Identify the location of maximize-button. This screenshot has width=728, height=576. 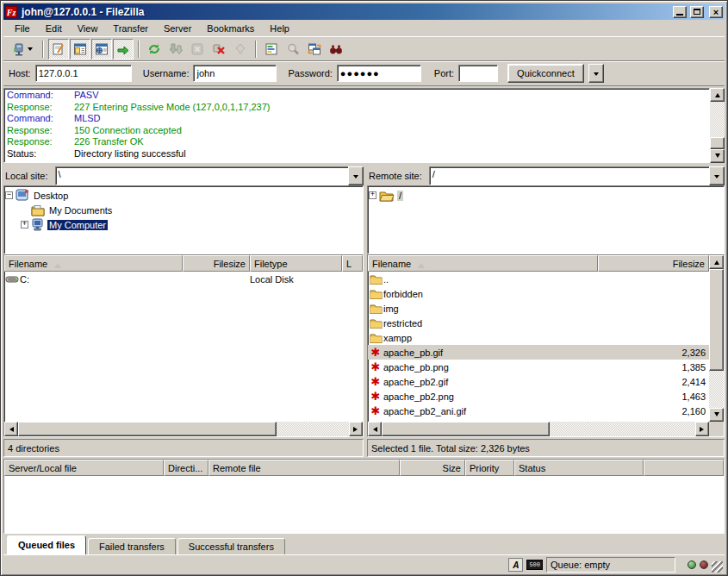
(697, 12).